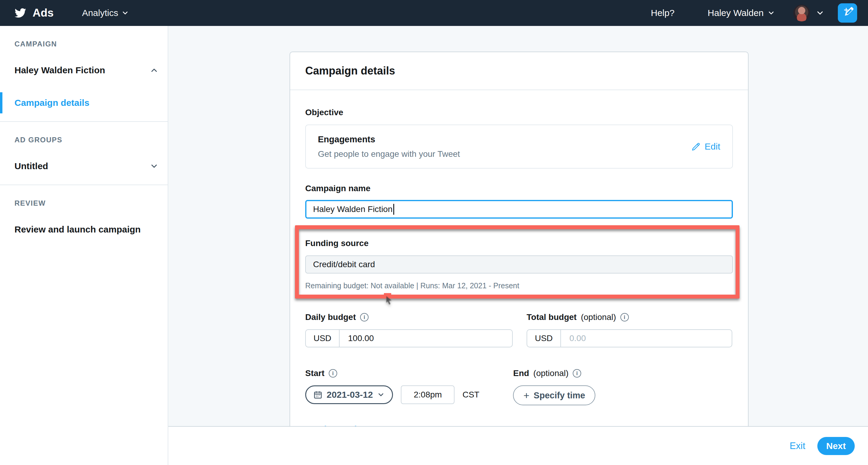  What do you see at coordinates (836, 446) in the screenshot?
I see `next-button: Next` at bounding box center [836, 446].